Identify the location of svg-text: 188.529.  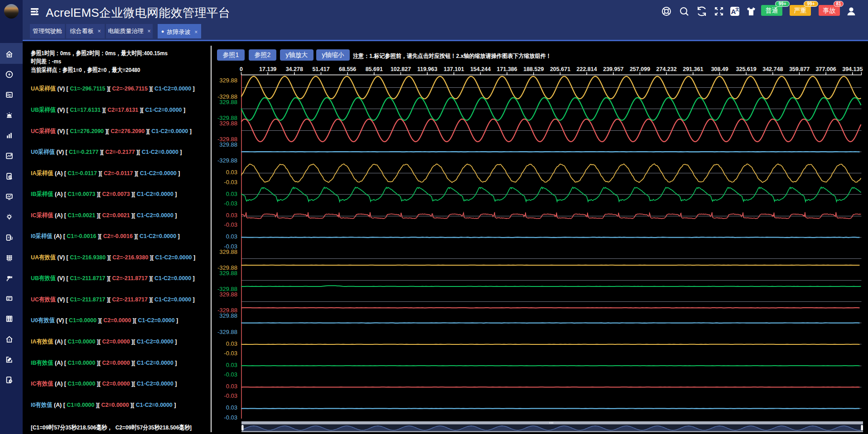
(534, 69).